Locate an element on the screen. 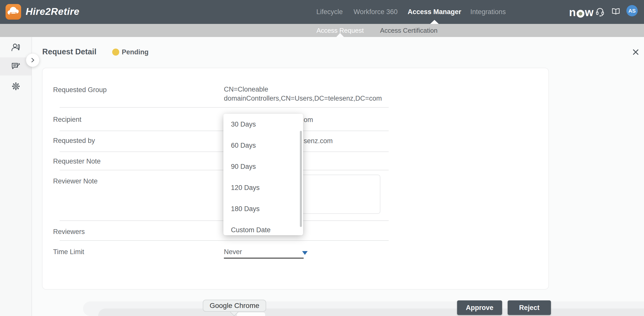 Image resolution: width=644 pixels, height=316 pixels. nav-item-lifecycle: Lifecycle is located at coordinates (330, 12).